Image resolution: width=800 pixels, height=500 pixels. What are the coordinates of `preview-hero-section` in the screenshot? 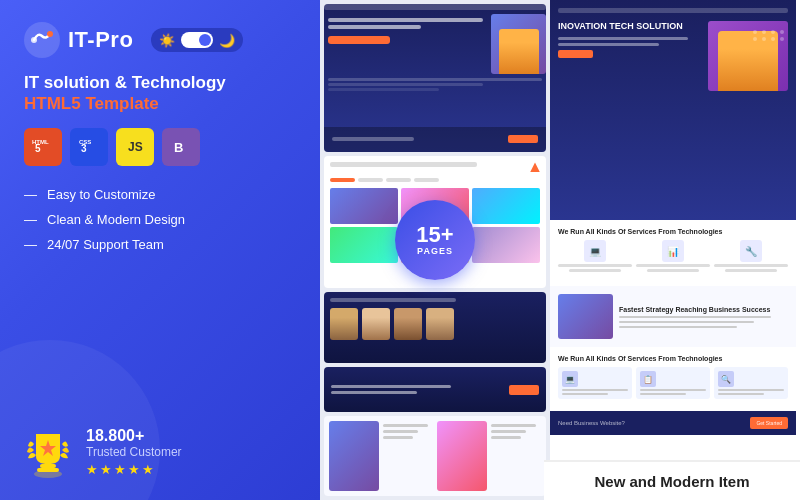 It's located at (435, 44).